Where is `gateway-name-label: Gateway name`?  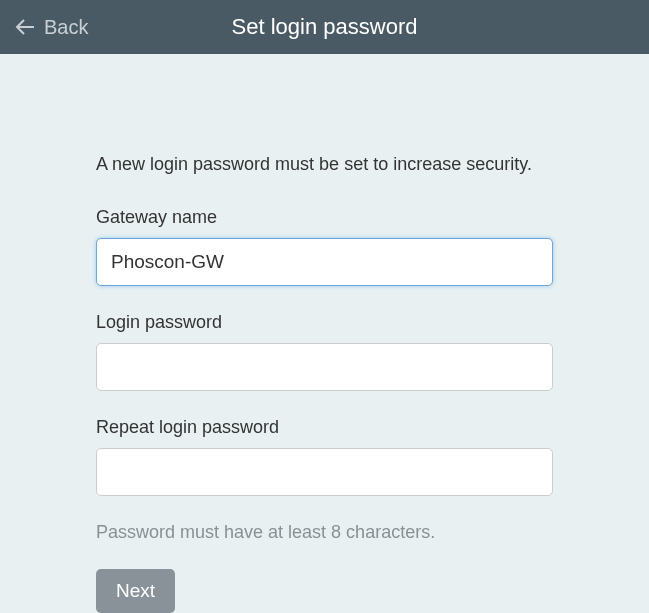 gateway-name-label: Gateway name is located at coordinates (324, 218).